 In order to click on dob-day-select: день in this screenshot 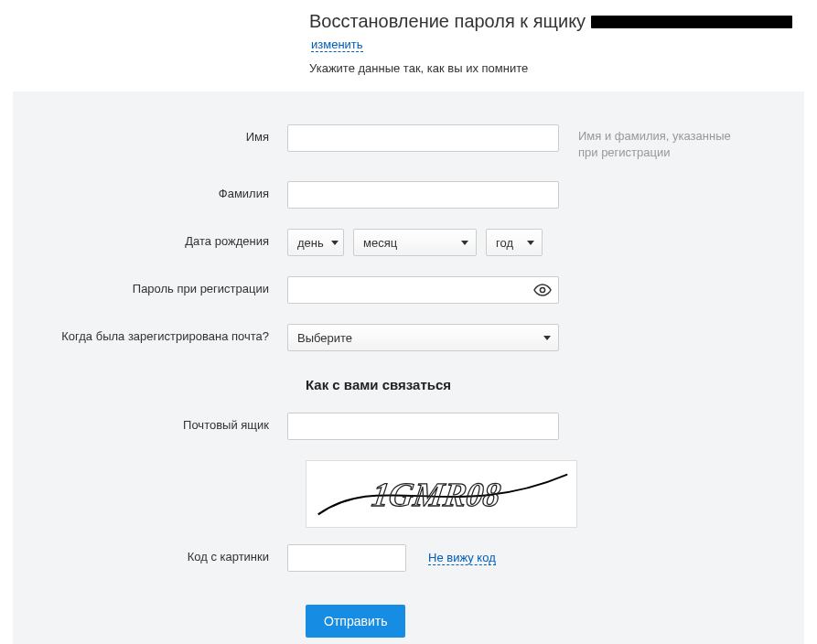, I will do `click(316, 242)`.